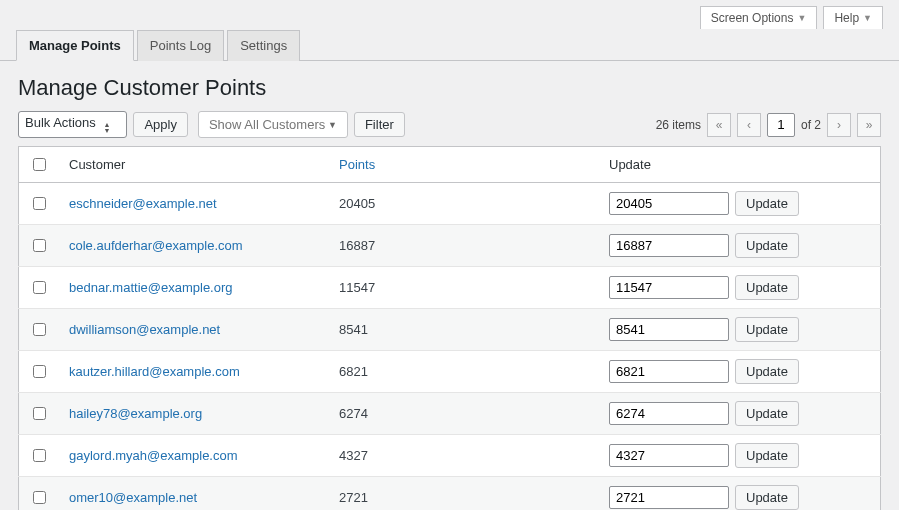  What do you see at coordinates (380, 124) in the screenshot?
I see `filter-button: Filter` at bounding box center [380, 124].